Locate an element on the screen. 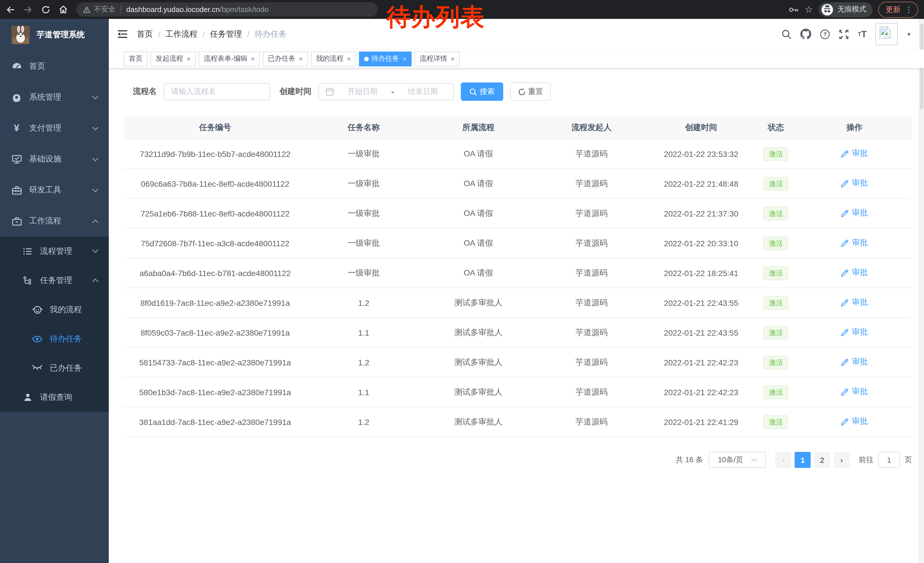 This screenshot has width=924, height=563. update-button: 更新 ⋮ is located at coordinates (898, 10).